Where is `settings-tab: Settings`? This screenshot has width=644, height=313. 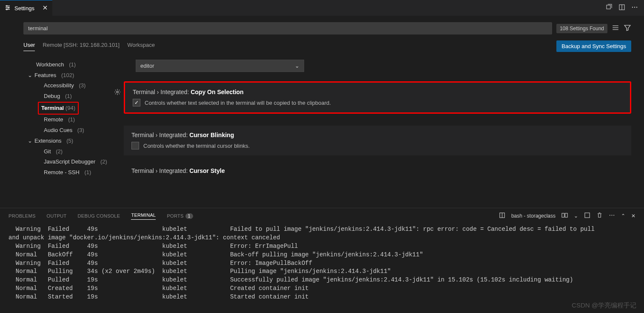 settings-tab: Settings is located at coordinates (26, 8).